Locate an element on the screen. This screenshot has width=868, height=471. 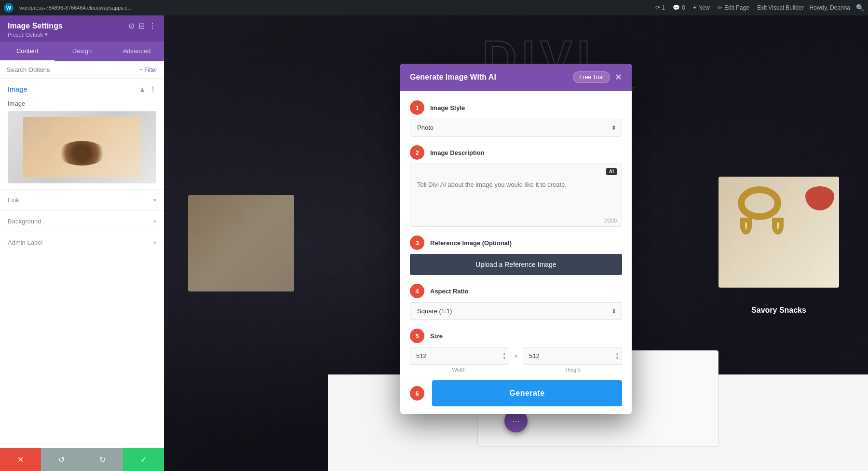
aspect-ratio-select: Square (1:1)Landscape (16:9)Portrait (9:… is located at coordinates (516, 311).